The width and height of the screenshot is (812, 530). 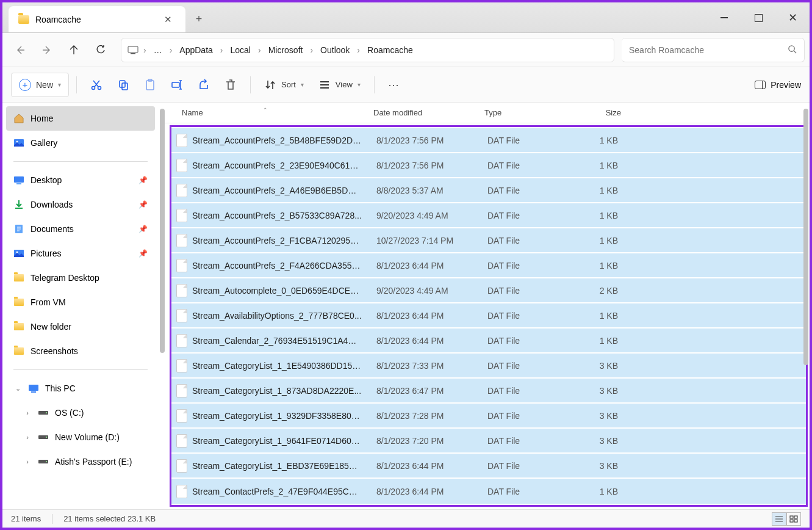 What do you see at coordinates (489, 341) in the screenshot?
I see `file-row: Stream_Calendar_2_76934E51519C1A4EA... 8…` at bounding box center [489, 341].